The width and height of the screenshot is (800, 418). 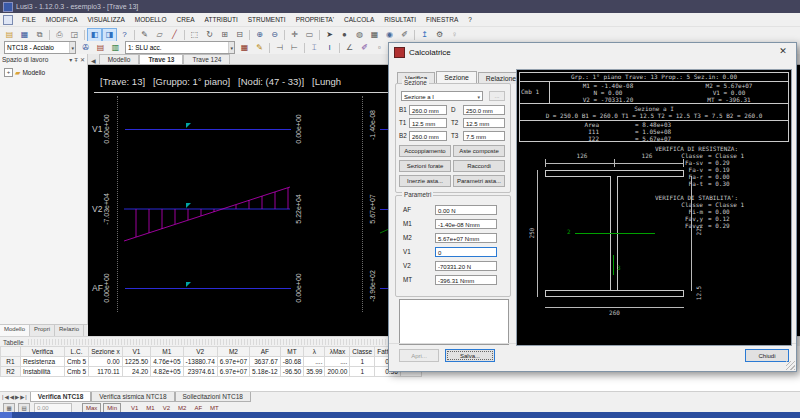 I want to click on zoom-in-icon: ⊕, so click(x=260, y=35).